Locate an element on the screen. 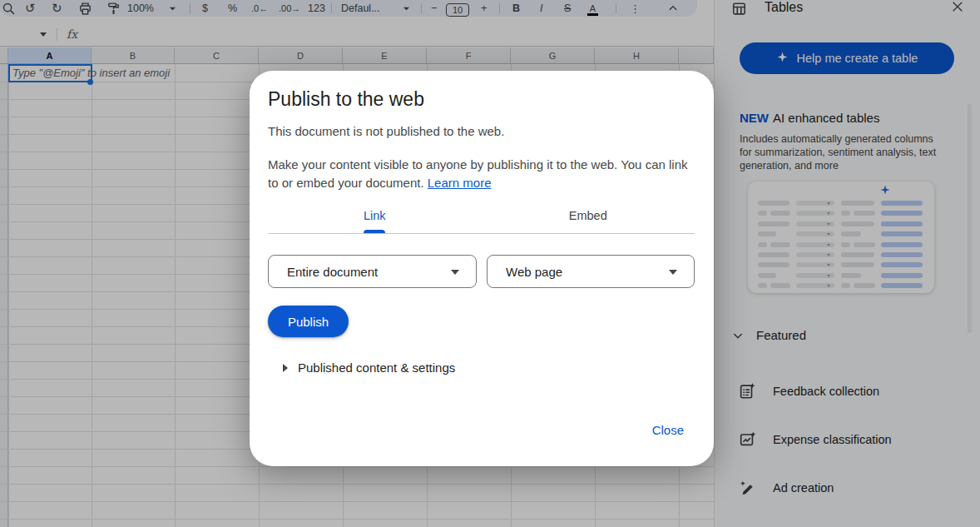 Image resolution: width=980 pixels, height=527 pixels. publish-scope-dropdown: Entire document is located at coordinates (373, 271).